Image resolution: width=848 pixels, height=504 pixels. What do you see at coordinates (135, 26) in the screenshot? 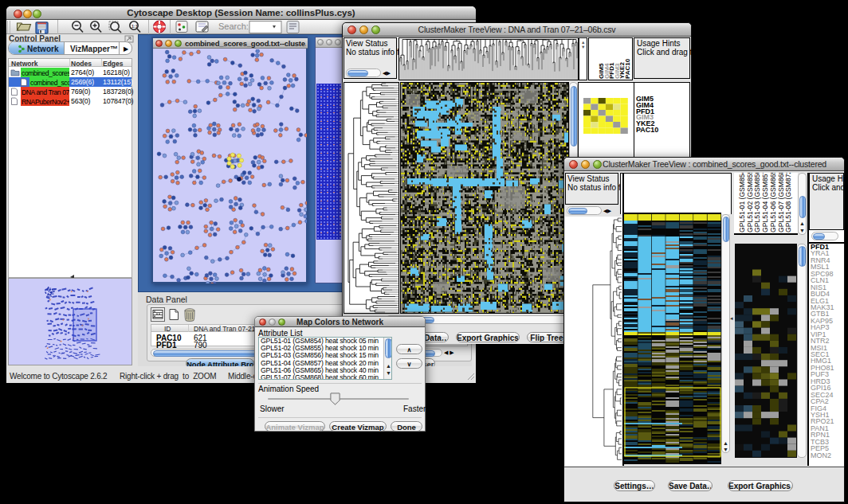
I see `svg-text: 1:1` at bounding box center [135, 26].